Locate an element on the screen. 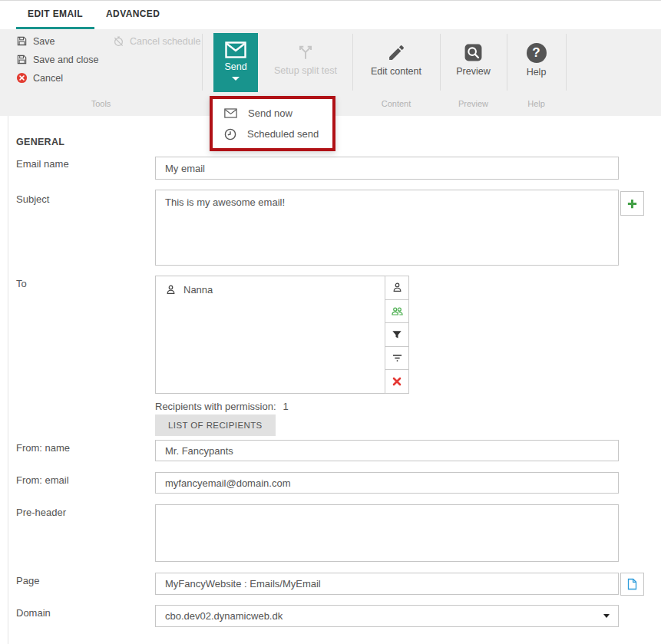  preview-group-label: Preview is located at coordinates (473, 104).